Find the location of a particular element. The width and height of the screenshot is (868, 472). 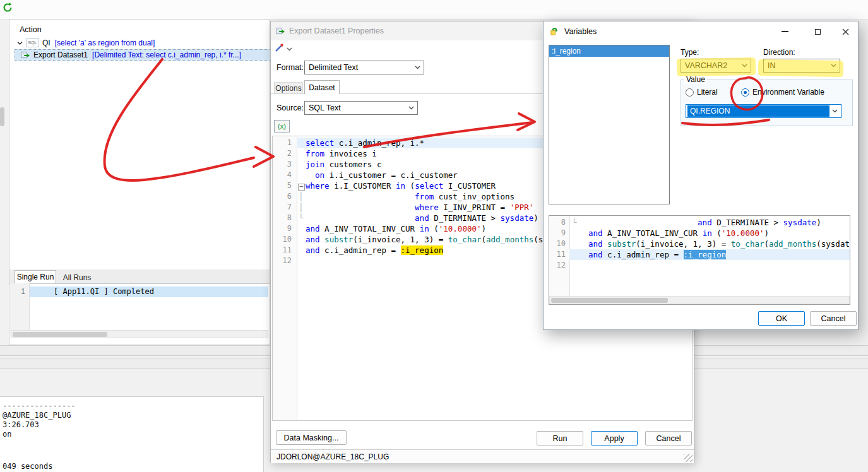

code-line: 10and substr(i_invoice, 1, 3) = to_char(… is located at coordinates (699, 244).